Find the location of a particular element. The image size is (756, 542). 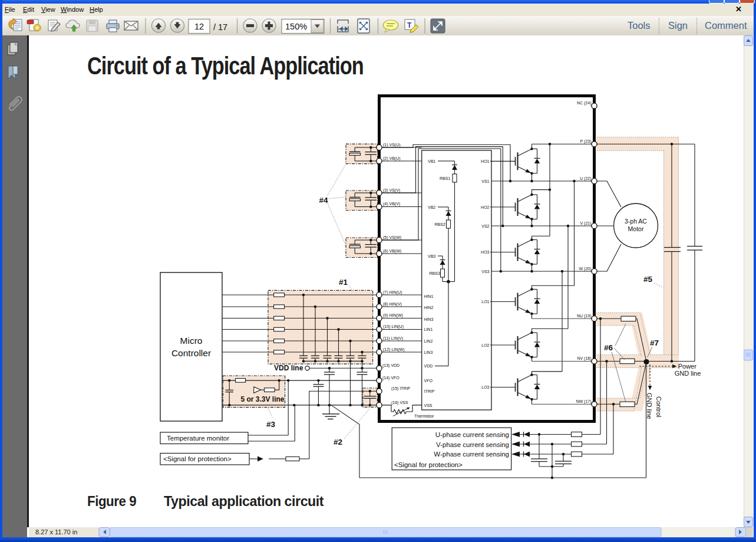

svg-text: Power is located at coordinates (688, 366).